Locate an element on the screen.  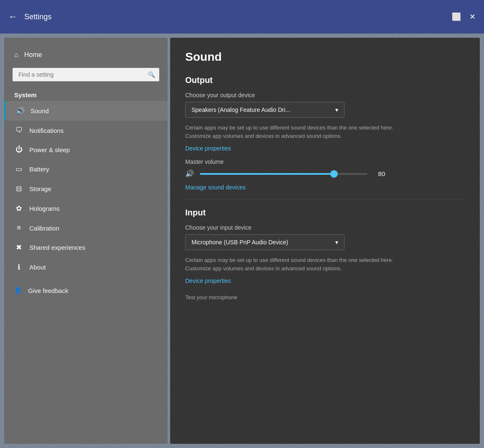
sidebar-power-label: Power & sleep is located at coordinates (49, 150).